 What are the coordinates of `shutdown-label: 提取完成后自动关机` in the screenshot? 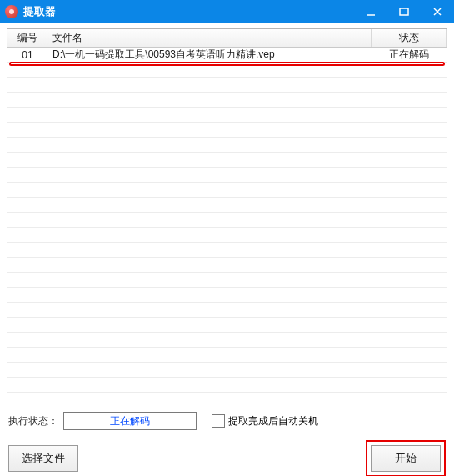 It's located at (273, 422).